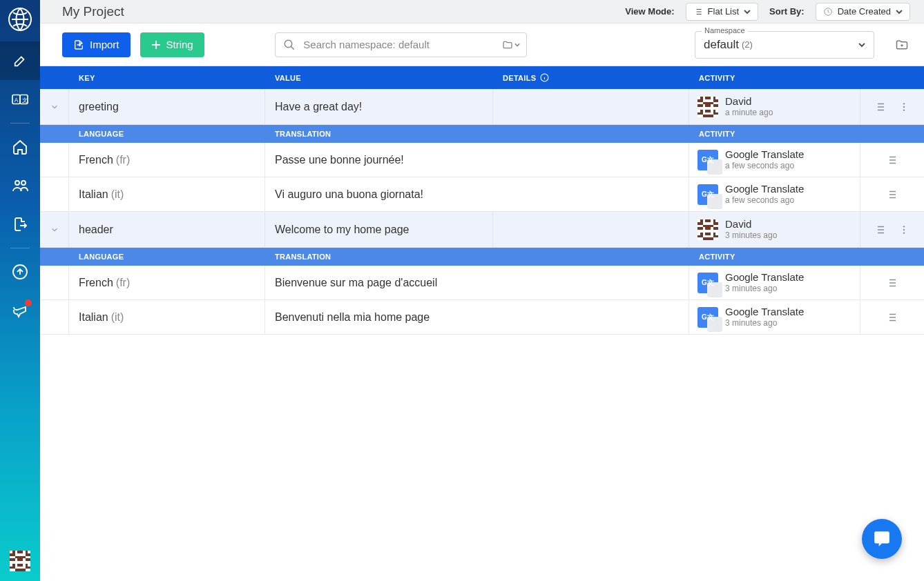  I want to click on google-translate-icon: G文, so click(708, 195).